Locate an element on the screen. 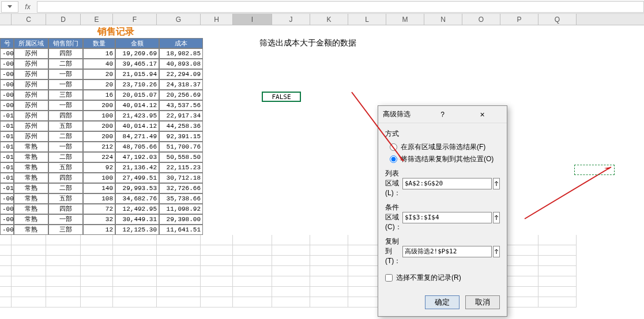  table-row: -009苏州一部20040,014.1243,537.56 is located at coordinates (322, 105).